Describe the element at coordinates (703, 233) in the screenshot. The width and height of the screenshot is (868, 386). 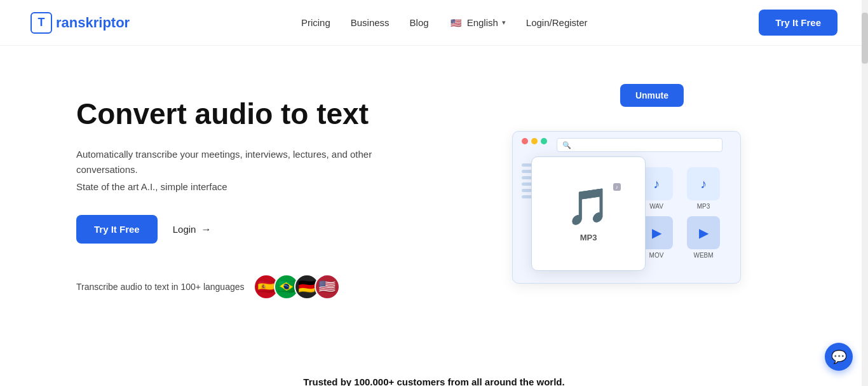
I see `webm-icon: ▶` at that location.